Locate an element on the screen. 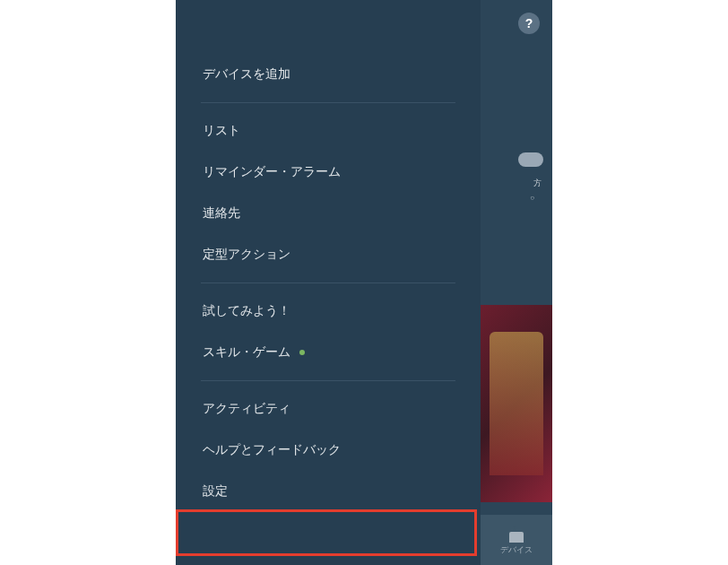  devices-icon is located at coordinates (516, 534).